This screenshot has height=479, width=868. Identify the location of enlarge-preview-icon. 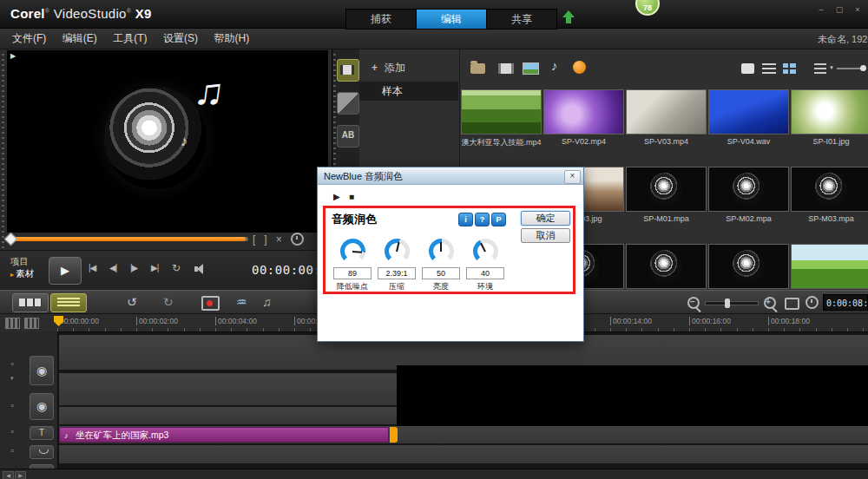
(297, 240).